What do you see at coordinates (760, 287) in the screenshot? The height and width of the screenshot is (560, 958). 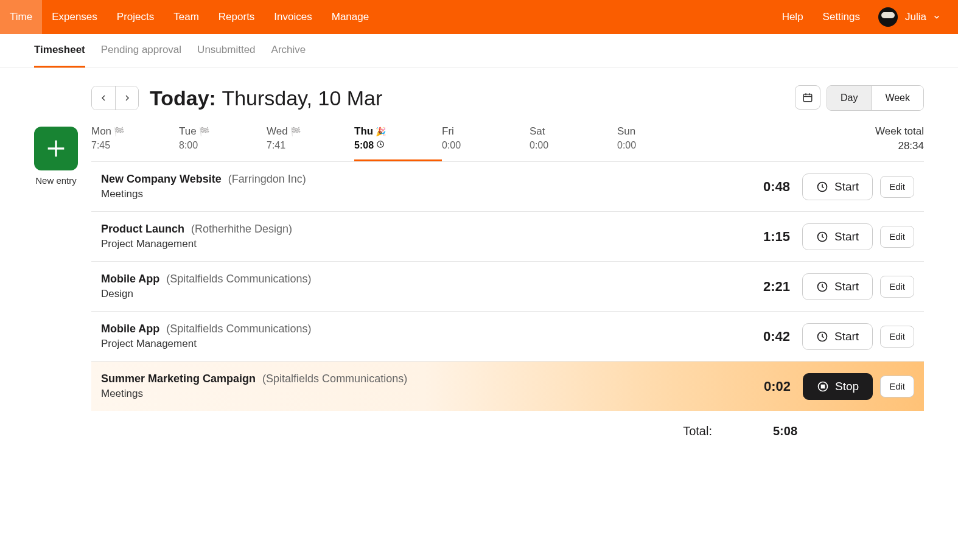 I see `entry-time: 2:21` at bounding box center [760, 287].